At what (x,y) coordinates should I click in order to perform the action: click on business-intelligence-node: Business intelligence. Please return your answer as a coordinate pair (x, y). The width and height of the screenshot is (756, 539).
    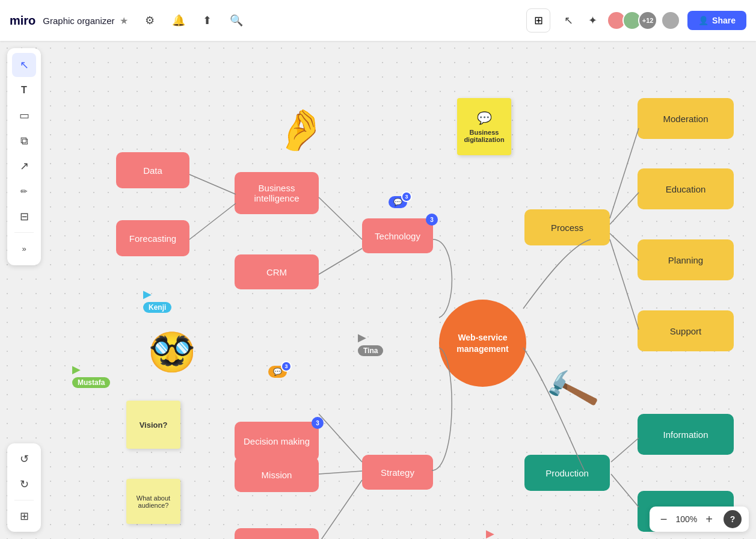
    Looking at the image, I should click on (277, 193).